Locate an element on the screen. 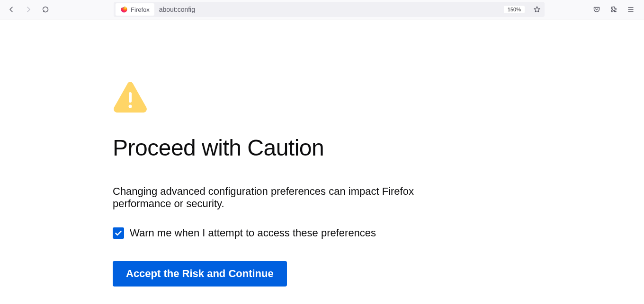 The height and width of the screenshot is (304, 644). url-text: about:config is located at coordinates (330, 9).